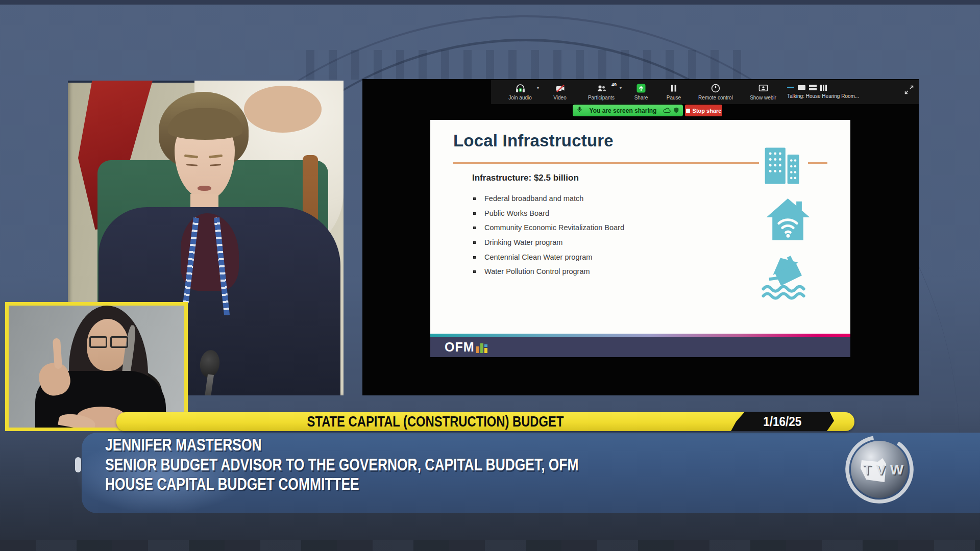 This screenshot has width=980, height=551. Describe the element at coordinates (641, 88) in the screenshot. I see `share-screen-icon` at that location.